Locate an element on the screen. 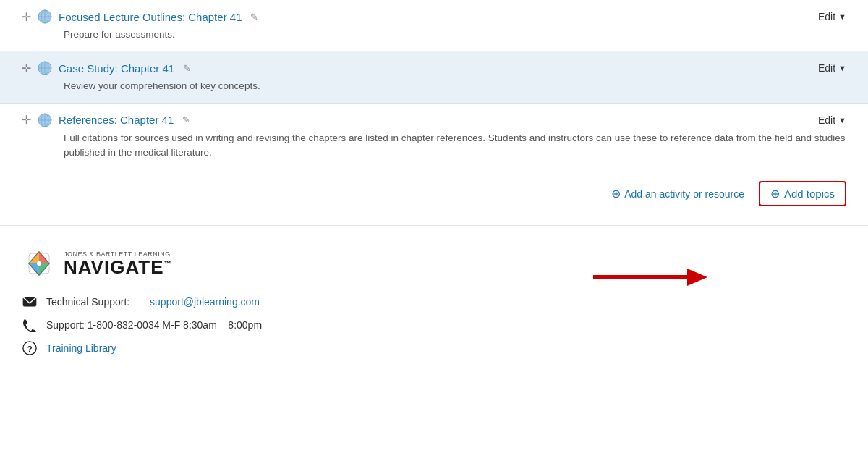 The height and width of the screenshot is (456, 868). navigate-title: NAVIGATE™ is located at coordinates (117, 267).